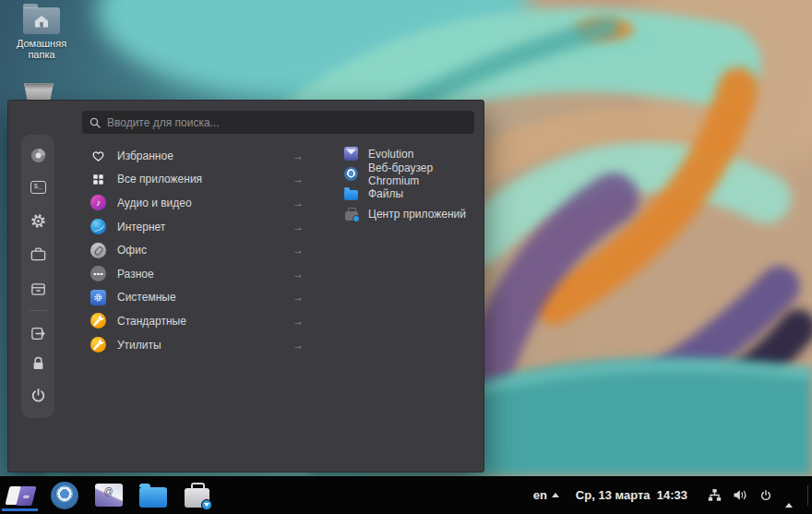  What do you see at coordinates (160, 179) in the screenshot?
I see `category-label: Все приложения` at bounding box center [160, 179].